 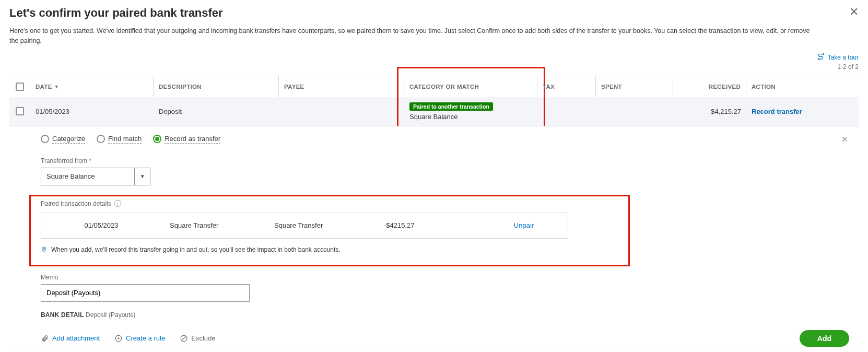 What do you see at coordinates (635, 111) in the screenshot?
I see `row-spent` at bounding box center [635, 111].